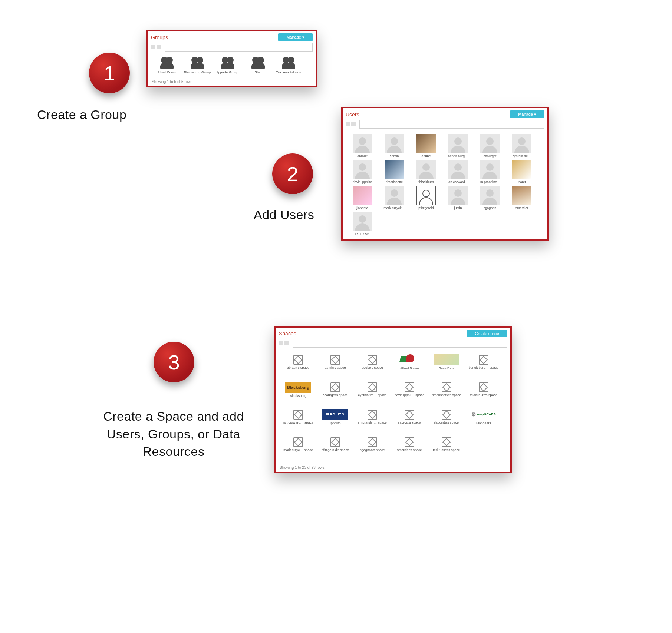 This screenshot has width=672, height=633. I want to click on space-item: cynthia.tre… space, so click(372, 389).